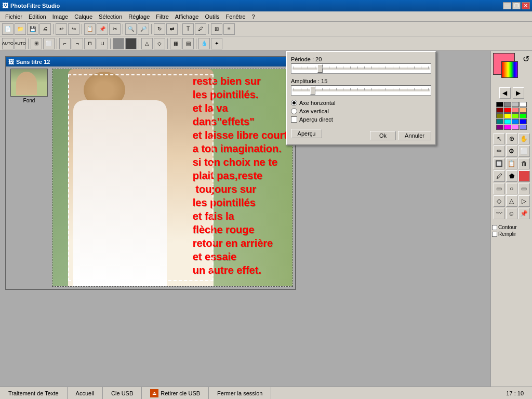  Describe the element at coordinates (499, 151) in the screenshot. I see `pencil-tool: ✏` at that location.